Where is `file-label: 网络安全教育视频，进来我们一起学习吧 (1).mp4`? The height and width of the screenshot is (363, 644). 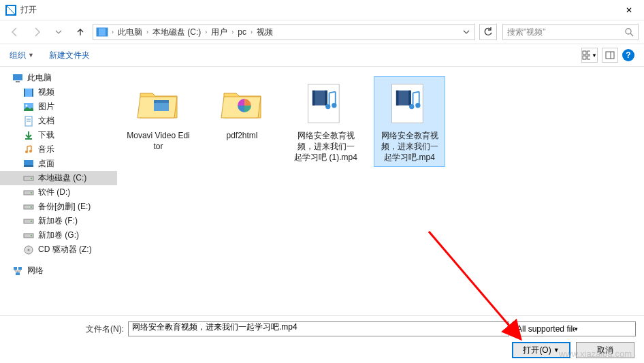
file-label: 网络安全教育视频，进来我们一起学习吧 (1).mp4 is located at coordinates (325, 147).